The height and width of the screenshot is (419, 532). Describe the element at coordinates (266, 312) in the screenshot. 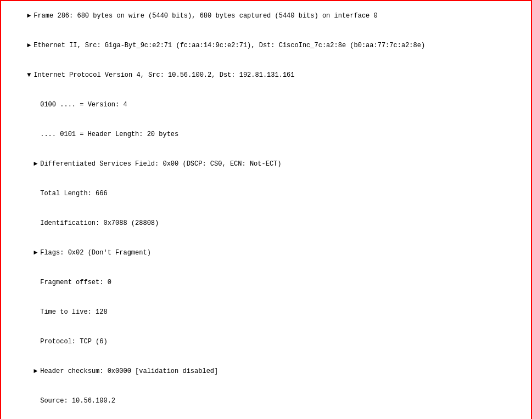

I see `ip-ttl-line: Time to live: 128` at that location.